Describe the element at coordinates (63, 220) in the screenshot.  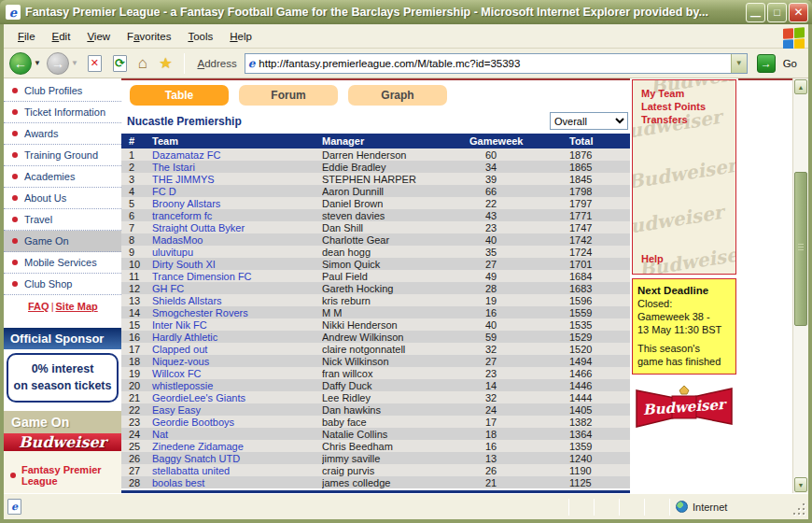
I see `sidebar-item: Travel` at that location.